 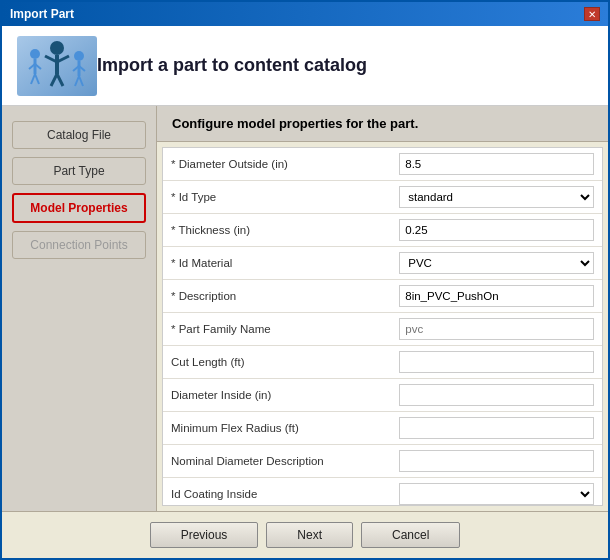 What do you see at coordinates (496, 230) in the screenshot?
I see `input-thickness` at bounding box center [496, 230].